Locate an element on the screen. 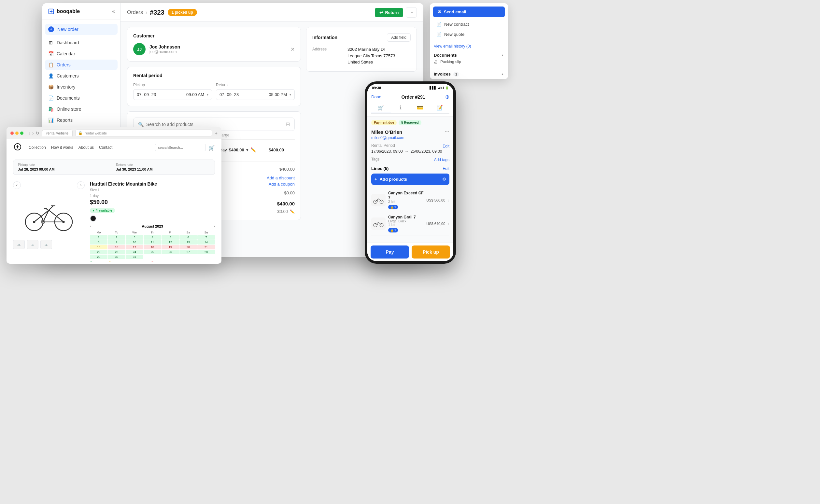 The height and width of the screenshot is (504, 820). packing-slip-item: 🖨 Packing slip is located at coordinates (469, 62).